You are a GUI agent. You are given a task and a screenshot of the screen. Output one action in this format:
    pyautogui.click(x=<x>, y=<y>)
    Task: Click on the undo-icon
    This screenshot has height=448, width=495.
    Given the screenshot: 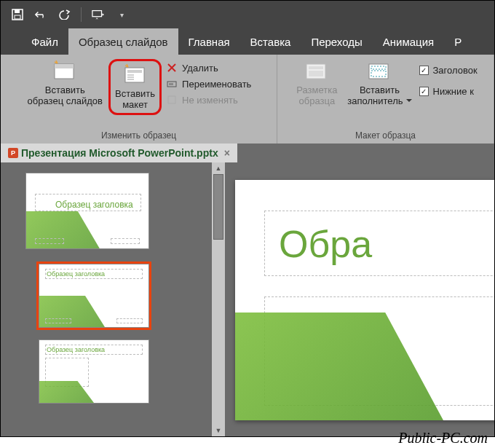 What is the action you would take?
    pyautogui.click(x=41, y=15)
    